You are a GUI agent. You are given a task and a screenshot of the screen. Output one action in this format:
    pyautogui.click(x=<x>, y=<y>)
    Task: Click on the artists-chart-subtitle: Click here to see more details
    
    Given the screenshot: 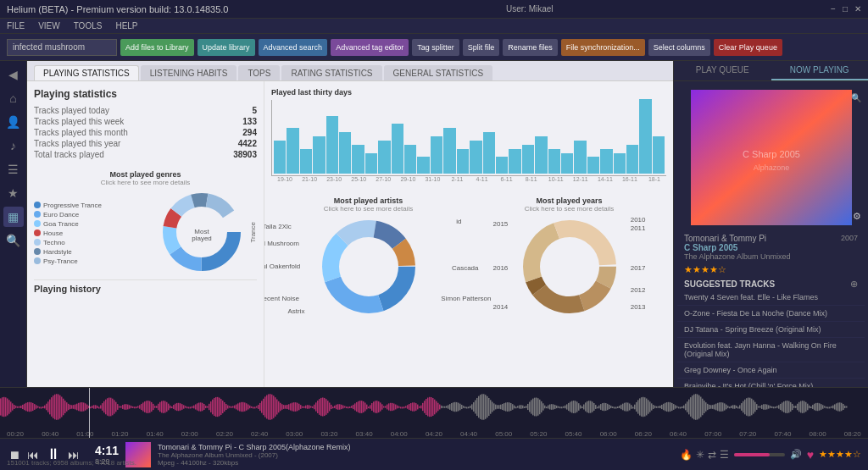 What is the action you would take?
    pyautogui.click(x=368, y=208)
    